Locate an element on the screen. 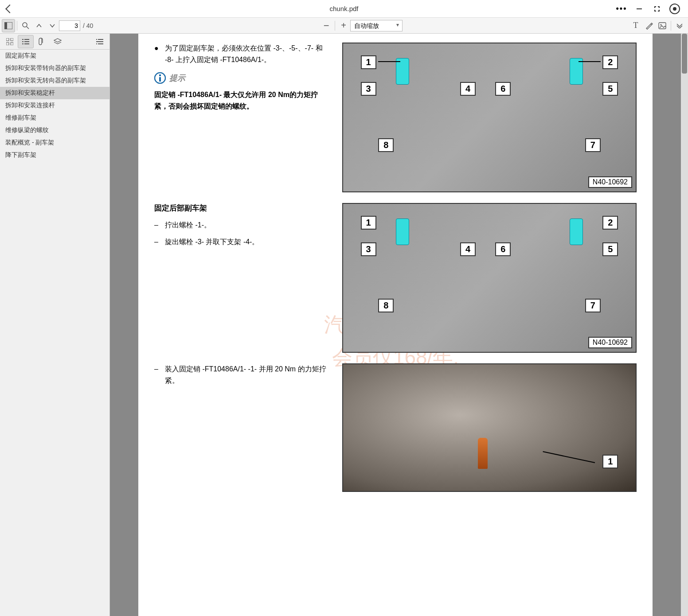  zoom-select: 自动缩放 is located at coordinates (376, 26).